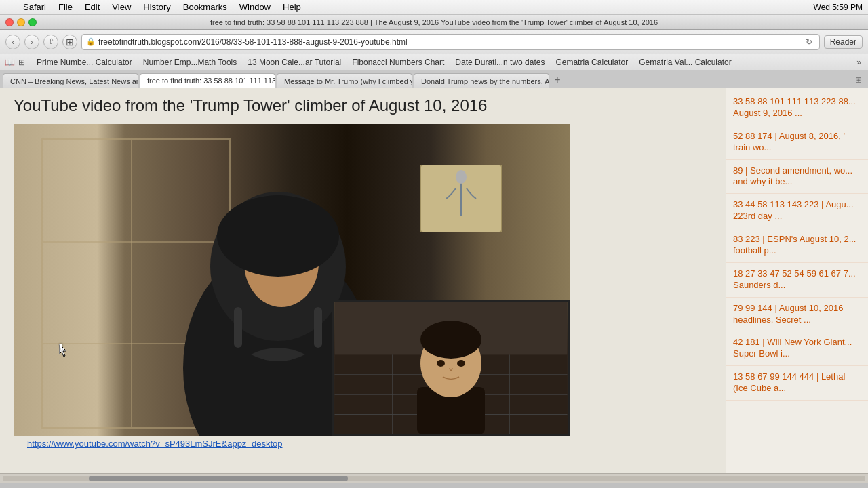 This screenshot has width=868, height=488. What do you see at coordinates (859, 80) in the screenshot?
I see `tab-grid-button: ⊞` at bounding box center [859, 80].